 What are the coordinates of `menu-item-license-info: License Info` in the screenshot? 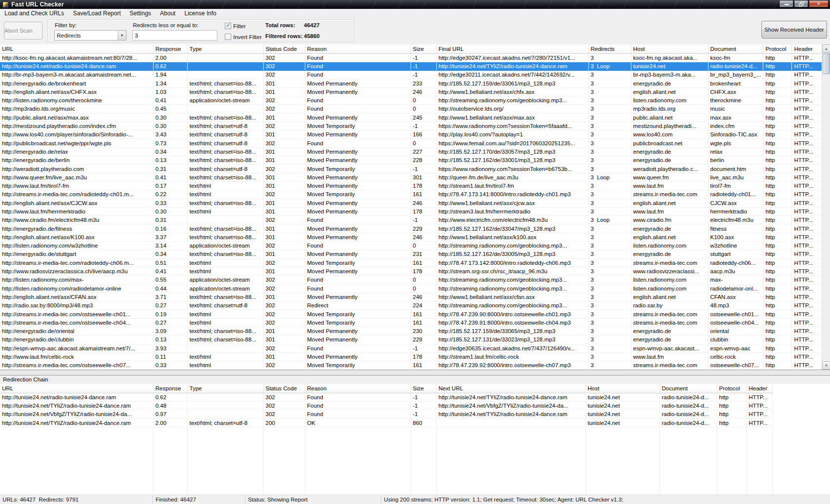 It's located at (201, 13).